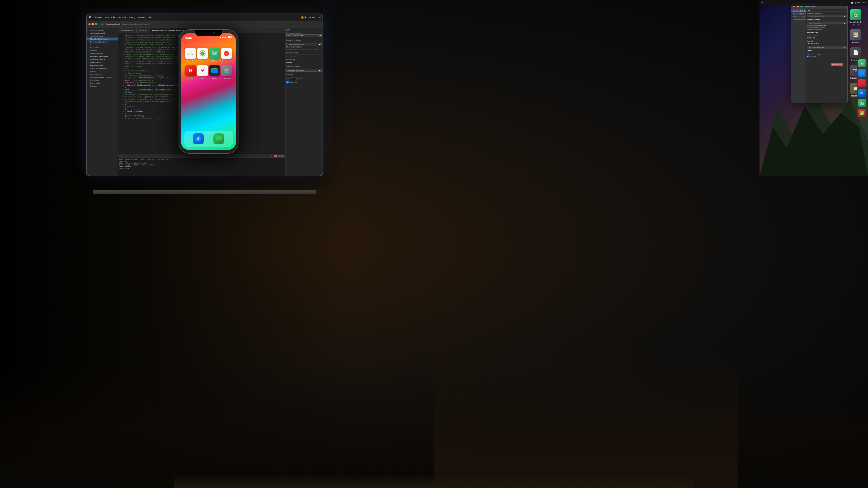 Image resolution: width=868 pixels, height=488 pixels. Describe the element at coordinates (862, 103) in the screenshot. I see `dock-maps: 🗺️` at that location.